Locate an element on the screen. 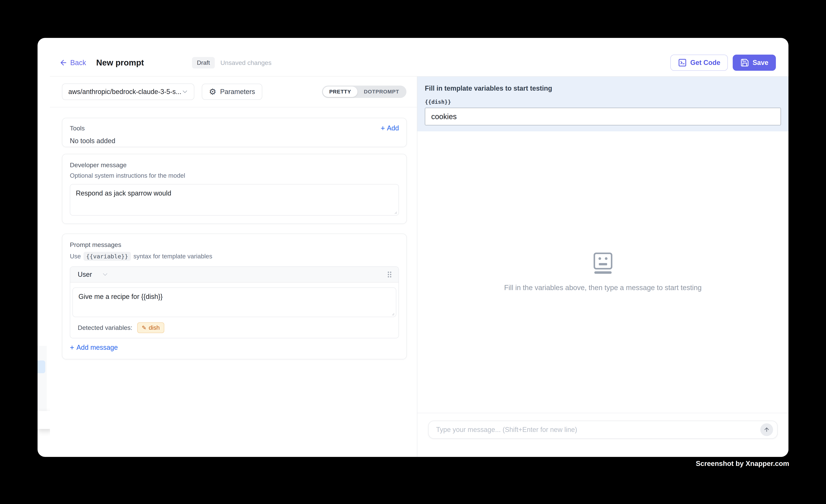 This screenshot has height=504, width=826. save-button: Save is located at coordinates (754, 63).